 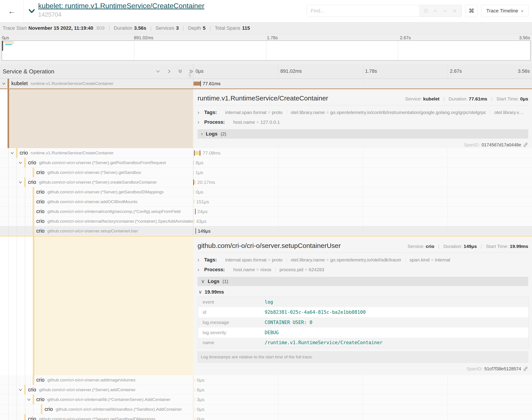 I want to click on trace-collapse-chevron-icon, so click(x=32, y=11).